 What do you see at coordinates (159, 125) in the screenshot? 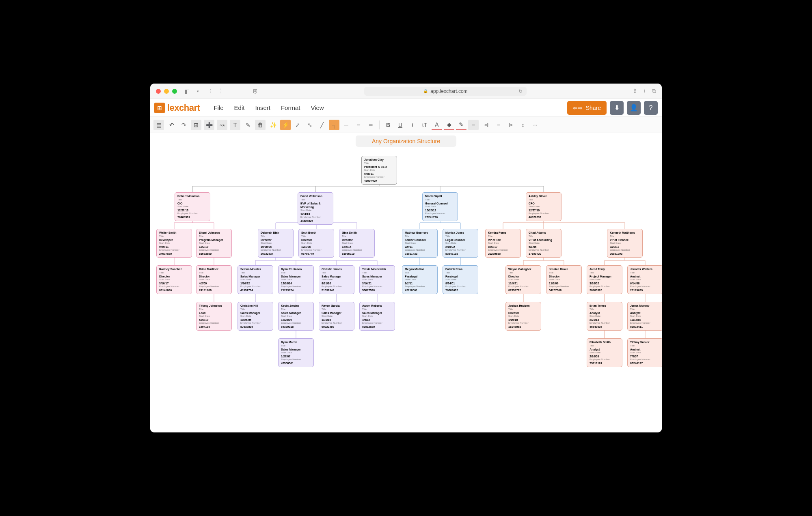
I see `panel-icon: ▤` at bounding box center [159, 125].